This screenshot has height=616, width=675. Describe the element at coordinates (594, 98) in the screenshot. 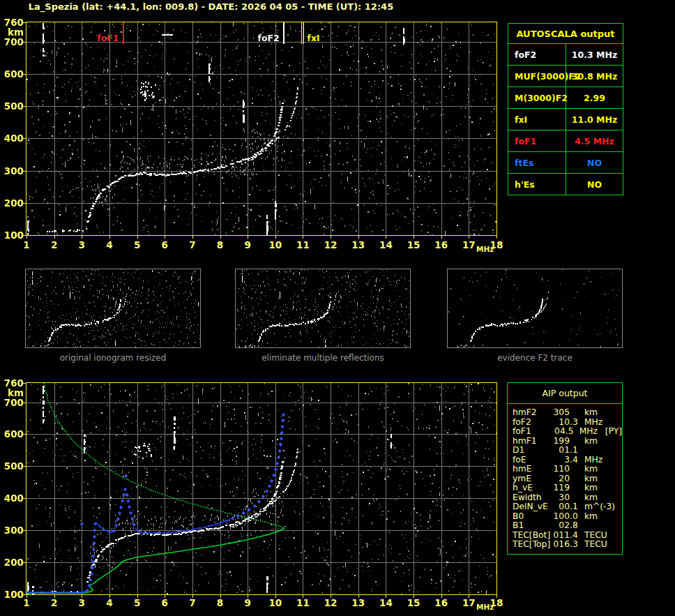

I see `autoscala-value-cell: 2.99` at that location.